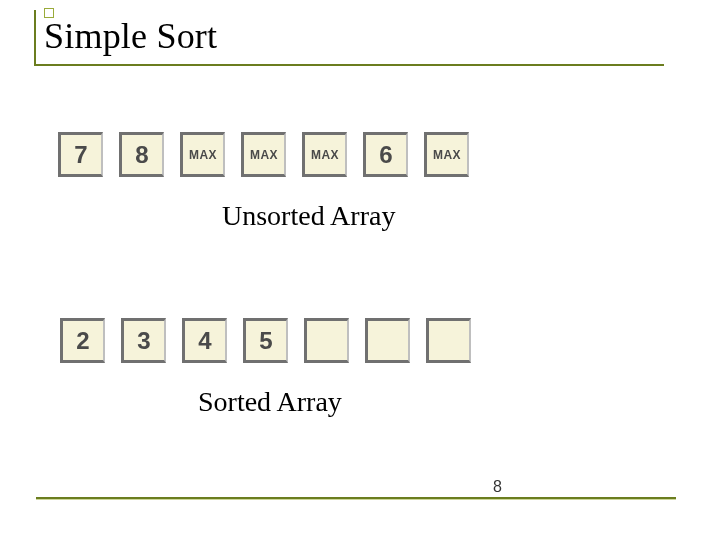  I want to click on unsorted-cell: 7, so click(80, 154).